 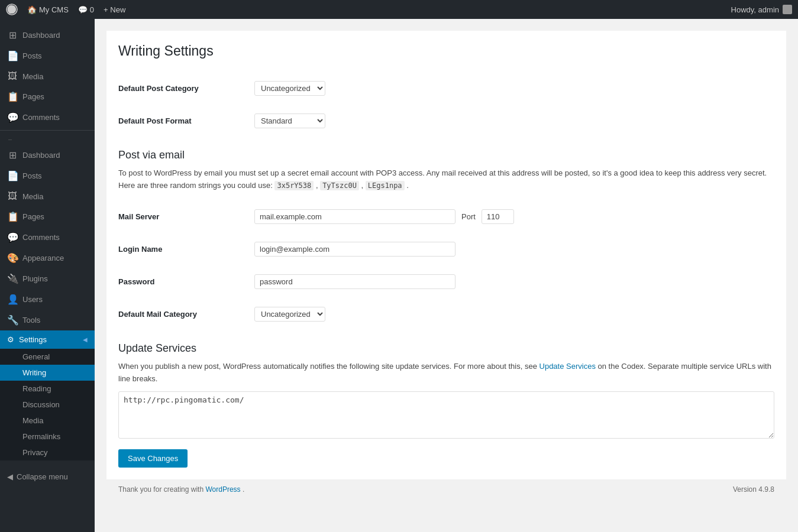 I want to click on random-string-2: TyTszc0U, so click(x=340, y=186).